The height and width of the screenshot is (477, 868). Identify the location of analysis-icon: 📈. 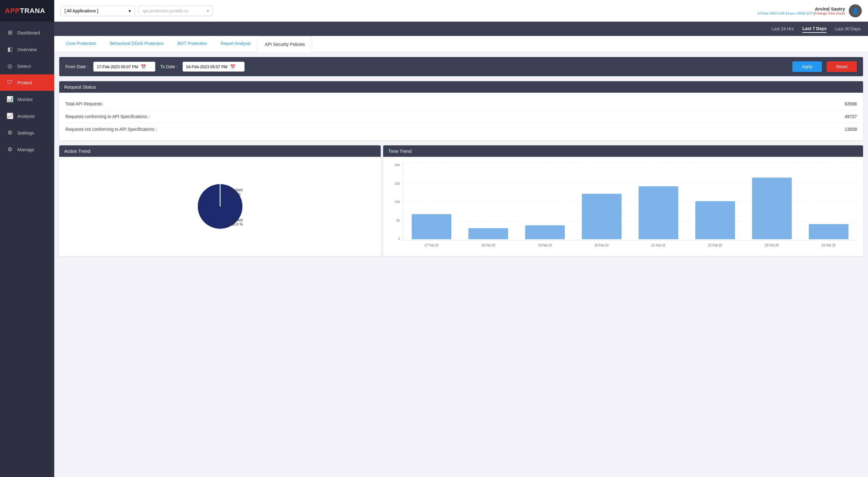
(10, 116).